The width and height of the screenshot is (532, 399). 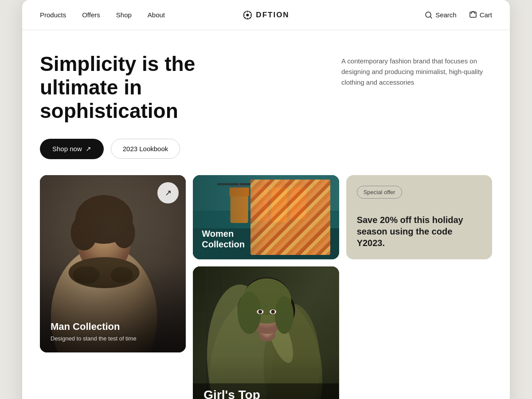 What do you see at coordinates (146, 88) in the screenshot?
I see `hero-headline: Simplicity is the ultimate in sophistica…` at bounding box center [146, 88].